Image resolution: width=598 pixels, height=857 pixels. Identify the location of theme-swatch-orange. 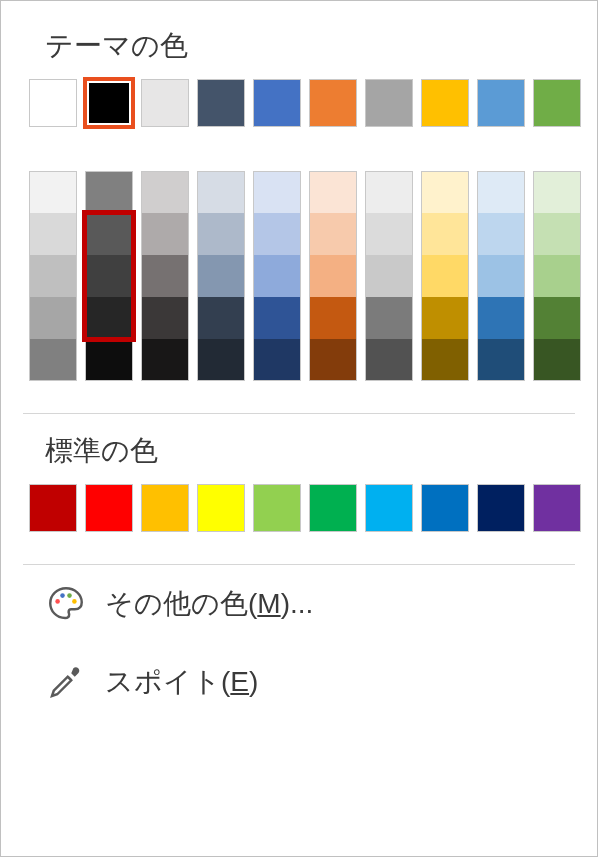
(333, 103).